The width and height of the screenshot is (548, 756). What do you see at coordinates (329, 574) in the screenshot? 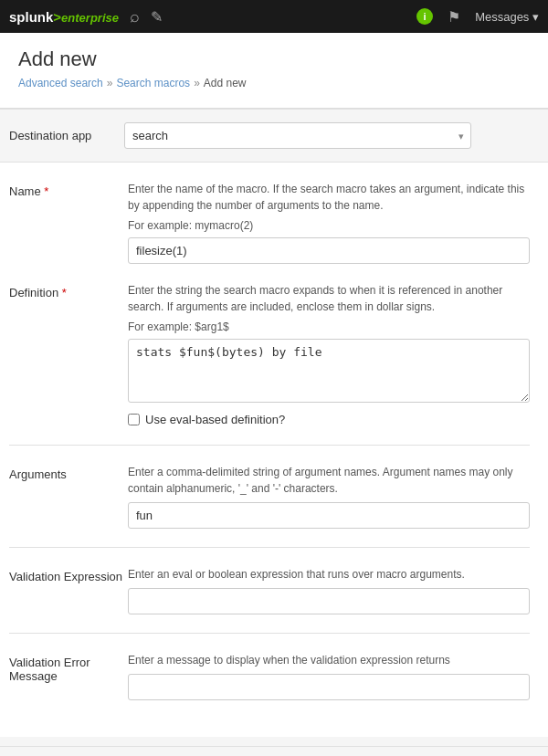
I see `validation-expr-description: Enter an eval or boolean expression that…` at bounding box center [329, 574].